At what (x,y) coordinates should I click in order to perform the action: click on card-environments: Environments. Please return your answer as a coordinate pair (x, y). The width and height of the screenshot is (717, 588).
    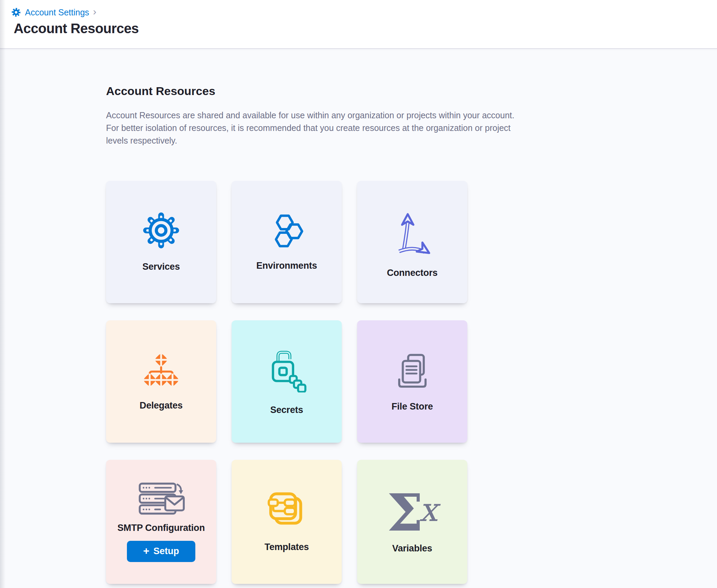
    Looking at the image, I should click on (287, 242).